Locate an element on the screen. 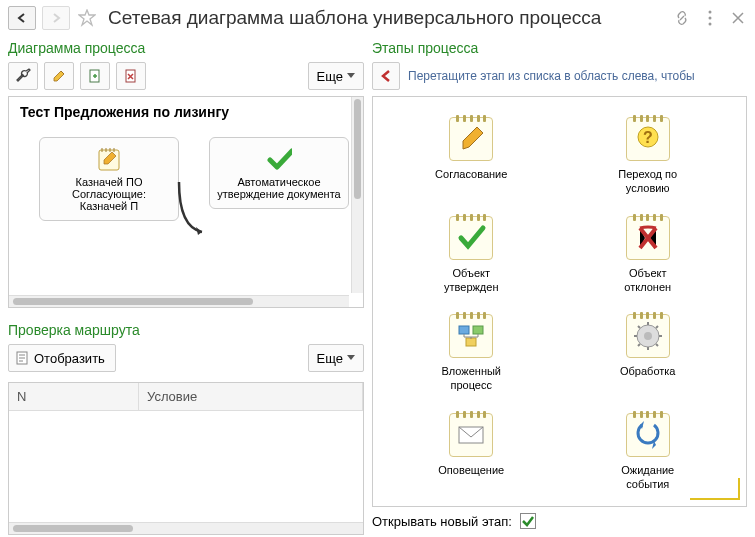  stage-item-nested: Вложенныйпроцесс is located at coordinates (472, 354).